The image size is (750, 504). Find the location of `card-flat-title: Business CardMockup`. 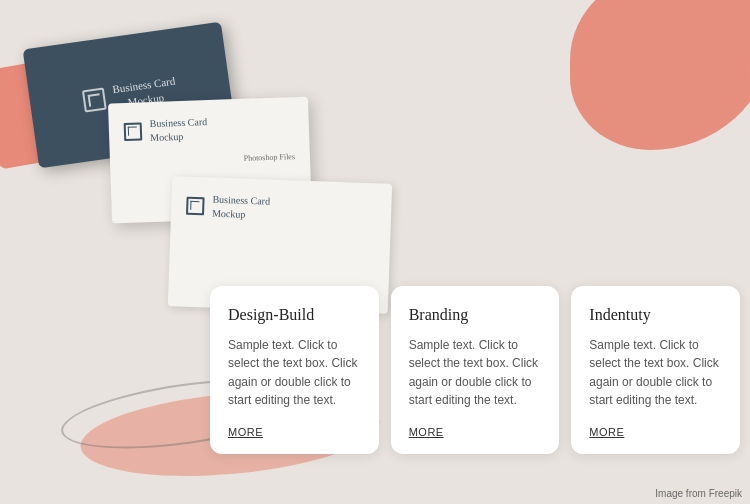

card-flat-title: Business CardMockup is located at coordinates (241, 208).